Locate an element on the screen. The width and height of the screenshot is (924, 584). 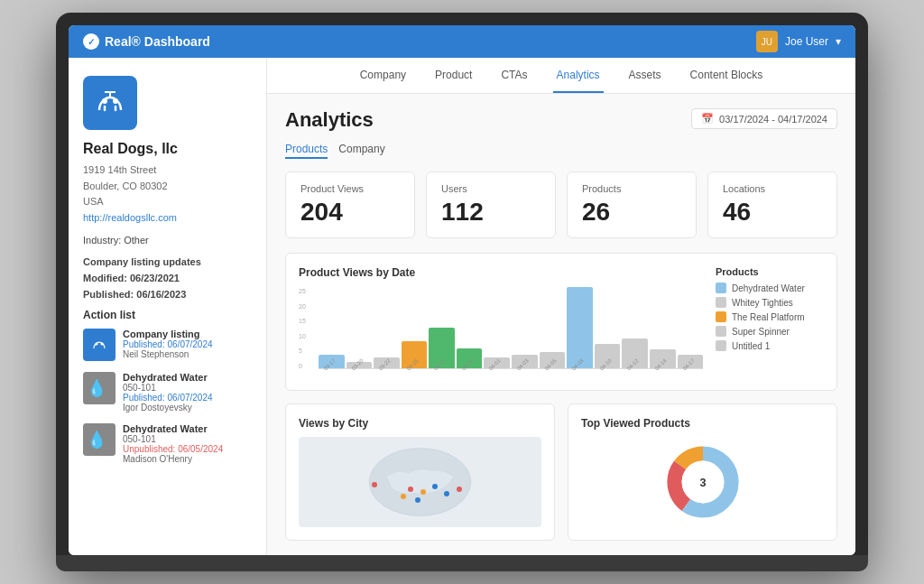
y-label-10: 10 is located at coordinates (307, 336).